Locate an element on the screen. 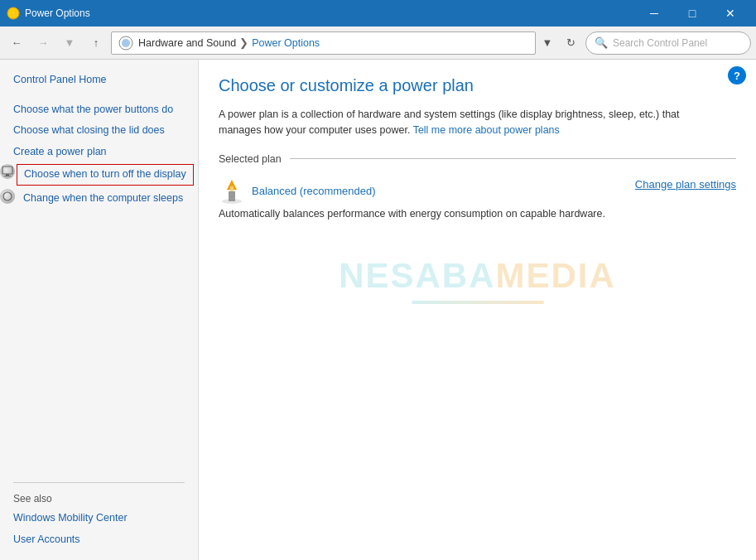 The image size is (756, 560). sleep-icon is located at coordinates (7, 196).